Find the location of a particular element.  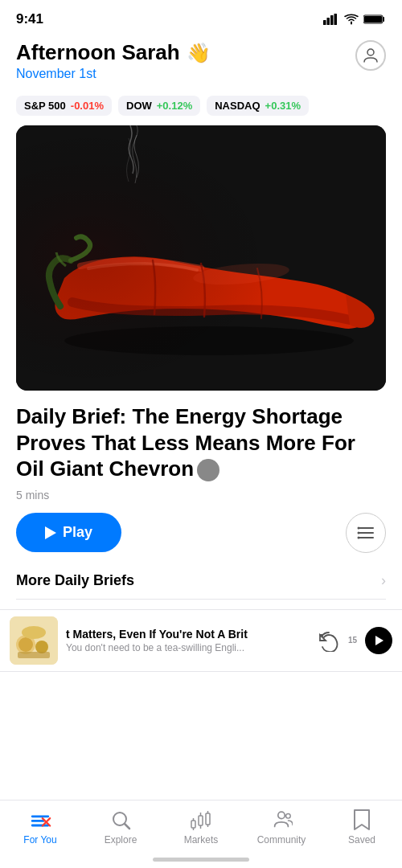

nav-label-saved: Saved is located at coordinates (362, 840).